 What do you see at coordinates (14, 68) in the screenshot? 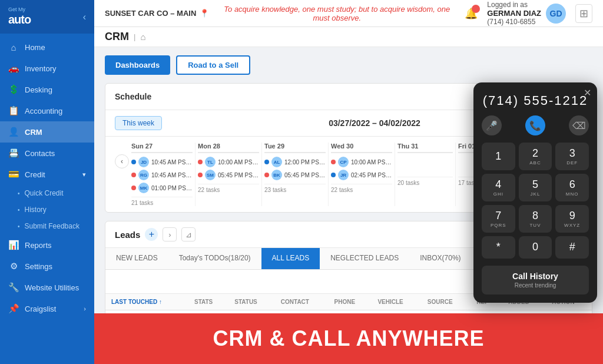
I see `inventory-icon: 🚗` at bounding box center [14, 68].